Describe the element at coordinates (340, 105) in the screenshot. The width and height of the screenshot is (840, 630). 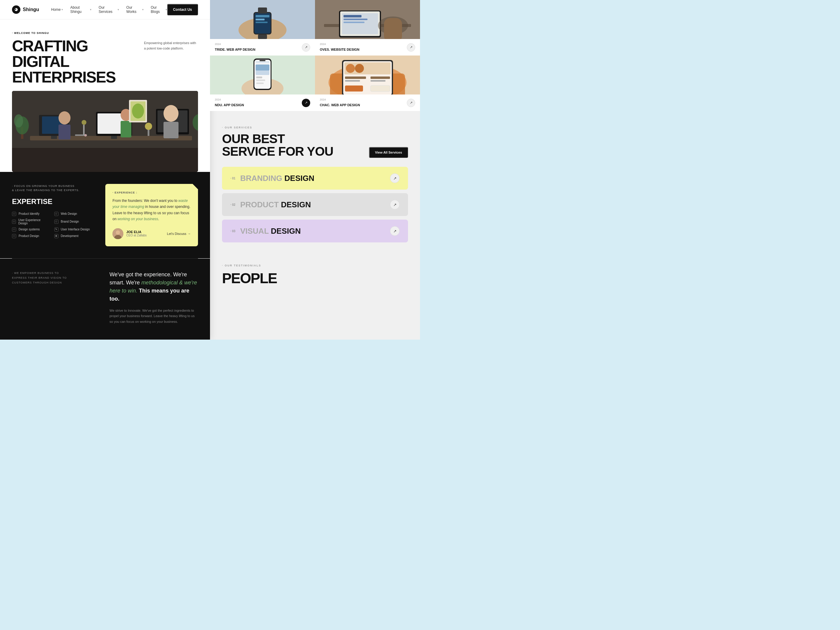
I see `portfolio-name: CHAC. WEB APP DESIGN` at that location.